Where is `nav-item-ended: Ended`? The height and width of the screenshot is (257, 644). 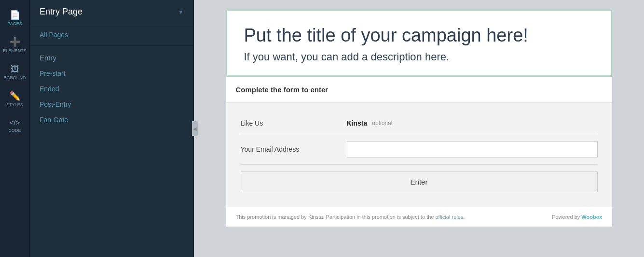
nav-item-ended: Ended is located at coordinates (112, 89).